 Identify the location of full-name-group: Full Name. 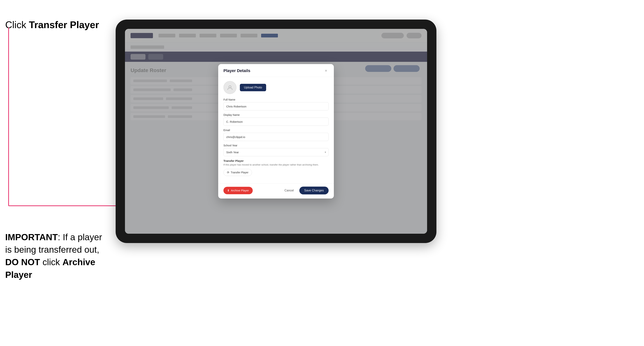
(276, 104).